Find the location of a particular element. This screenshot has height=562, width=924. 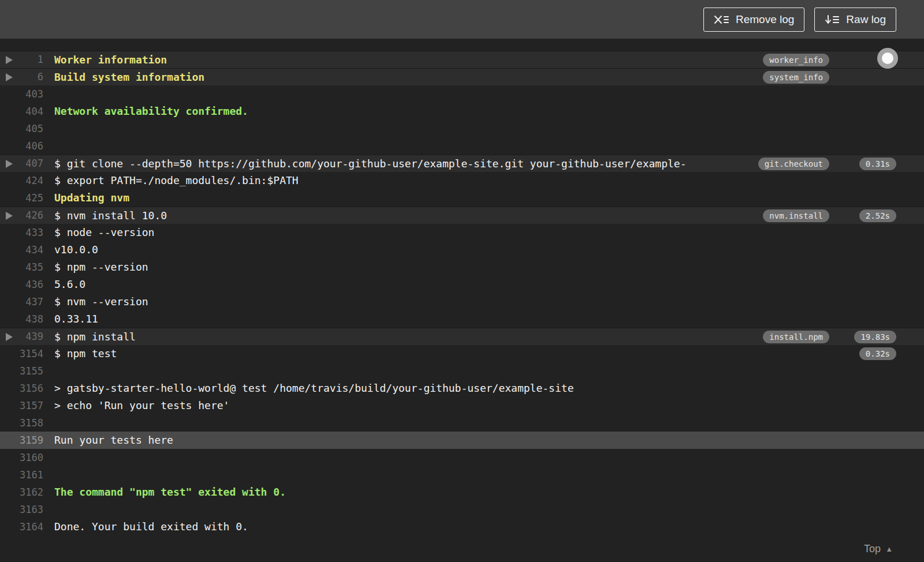

log-line-text: 0.33.11 is located at coordinates (76, 319).